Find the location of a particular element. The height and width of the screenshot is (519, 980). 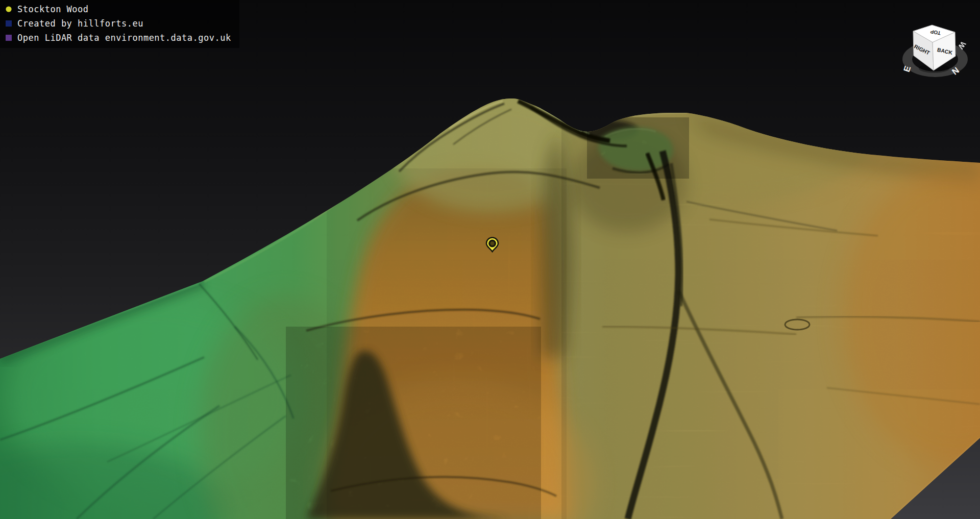

legend-item-site: Stockton Wood is located at coordinates (118, 9).